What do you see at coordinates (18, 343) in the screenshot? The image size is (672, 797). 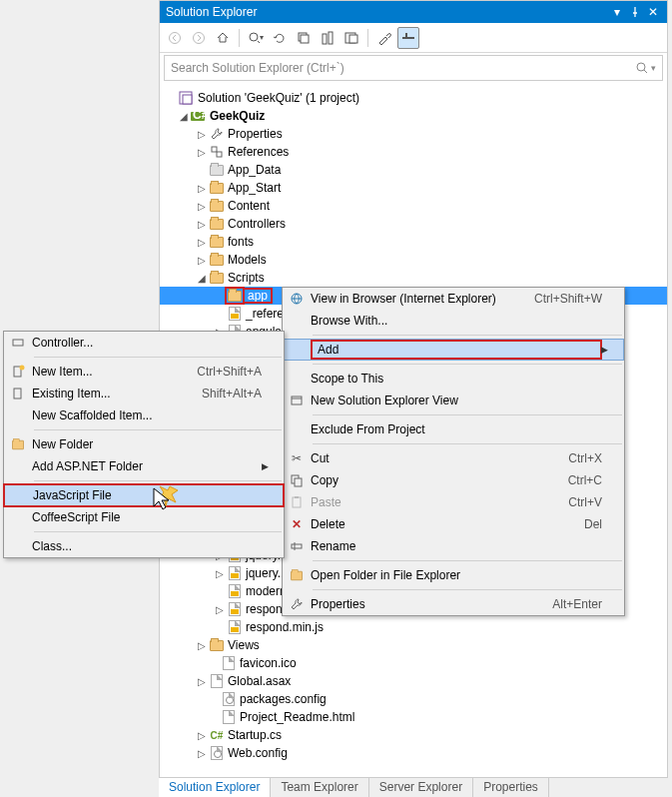 I see `controller-icon` at bounding box center [18, 343].